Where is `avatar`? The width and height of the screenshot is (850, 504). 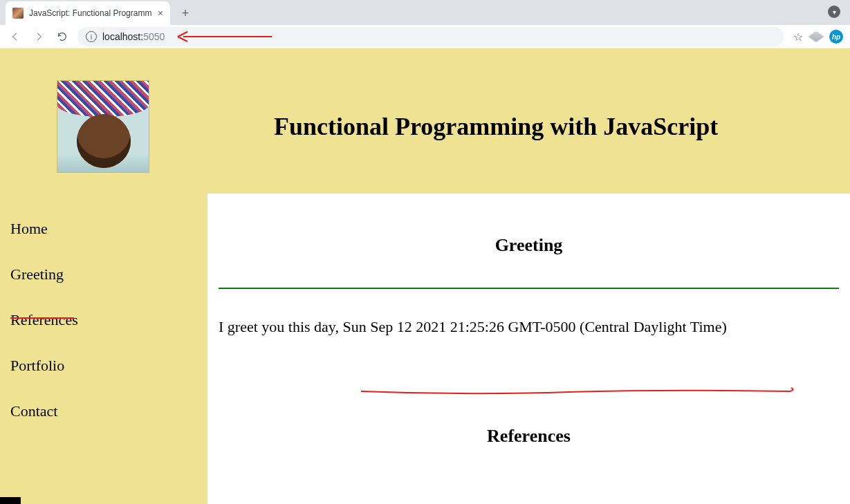
avatar is located at coordinates (103, 127).